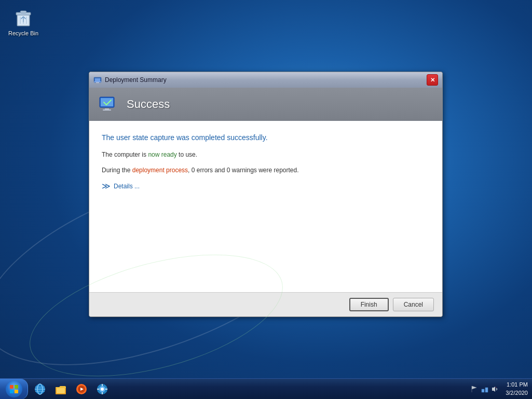 The image size is (532, 399). Describe the element at coordinates (515, 389) in the screenshot. I see `system-clock: 1:01 PM 3/2/2020` at that location.